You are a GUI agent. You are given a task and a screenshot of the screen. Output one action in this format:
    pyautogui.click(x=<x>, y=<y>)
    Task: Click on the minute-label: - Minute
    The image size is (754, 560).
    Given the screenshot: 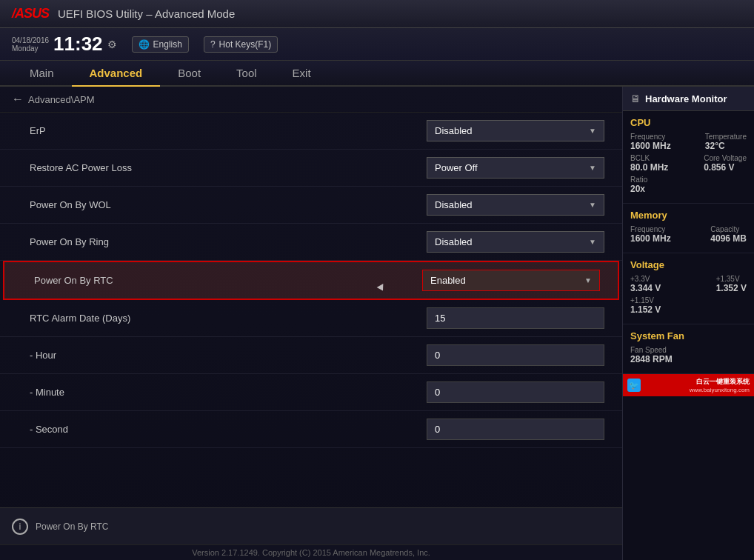 What is the action you would take?
    pyautogui.click(x=228, y=393)
    